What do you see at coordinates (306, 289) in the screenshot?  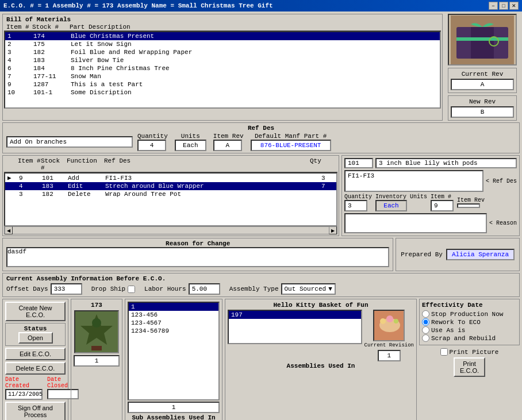 I see `assembly-type-value: Out Sourced` at bounding box center [306, 289].